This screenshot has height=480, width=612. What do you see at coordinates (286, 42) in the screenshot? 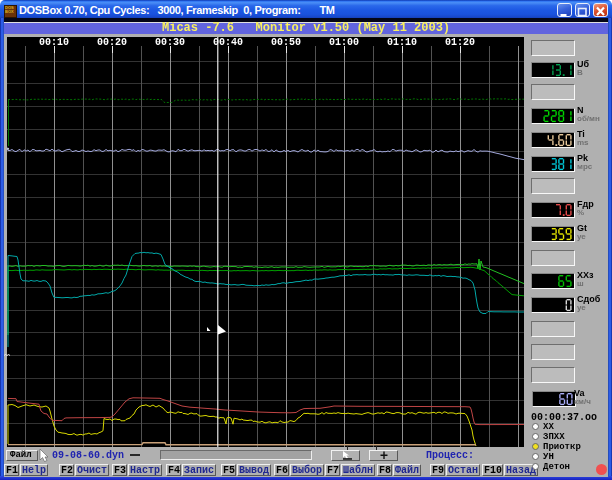
I see `svg-text: 00:50` at bounding box center [286, 42].